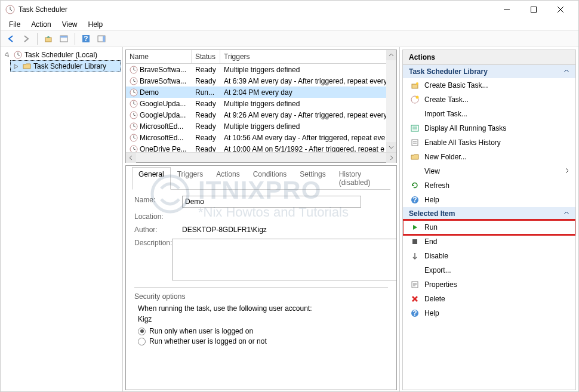 This screenshot has height=392, width=579. Describe the element at coordinates (489, 270) in the screenshot. I see `action-export: Export...` at that location.